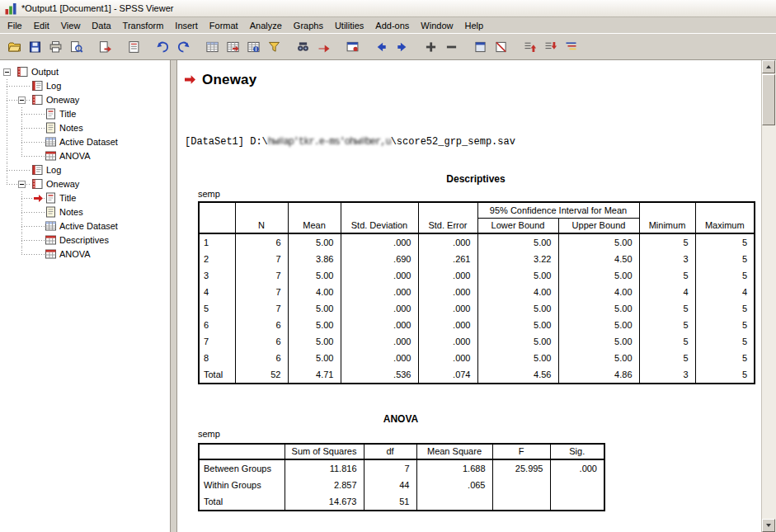  Describe the element at coordinates (350, 26) in the screenshot. I see `menu-item-utilities: Utilities` at that location.